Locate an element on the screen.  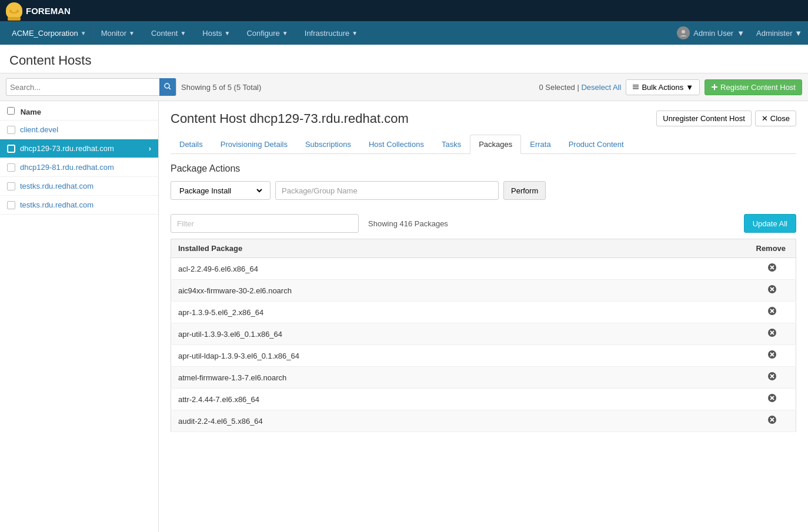
action-select: Package Install Package Update Package R… is located at coordinates (221, 190).